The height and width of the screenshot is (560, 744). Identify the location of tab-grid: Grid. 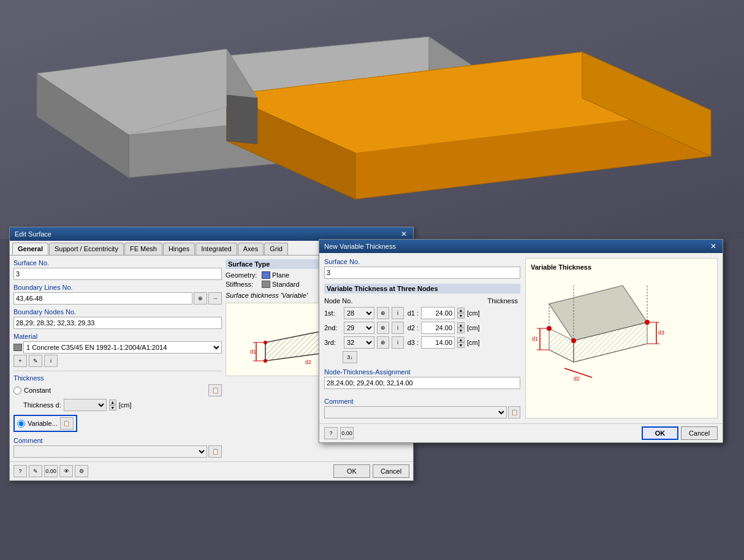
(276, 249).